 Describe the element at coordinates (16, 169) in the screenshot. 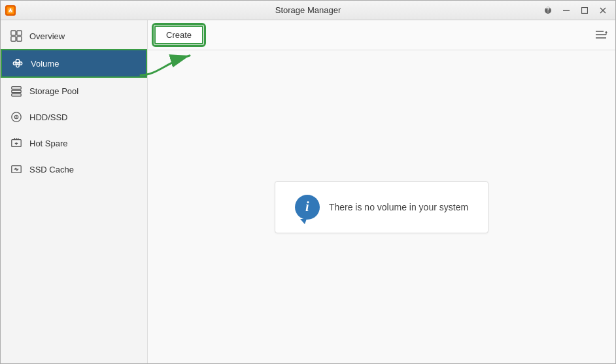

I see `ssd-cache-icon` at that location.